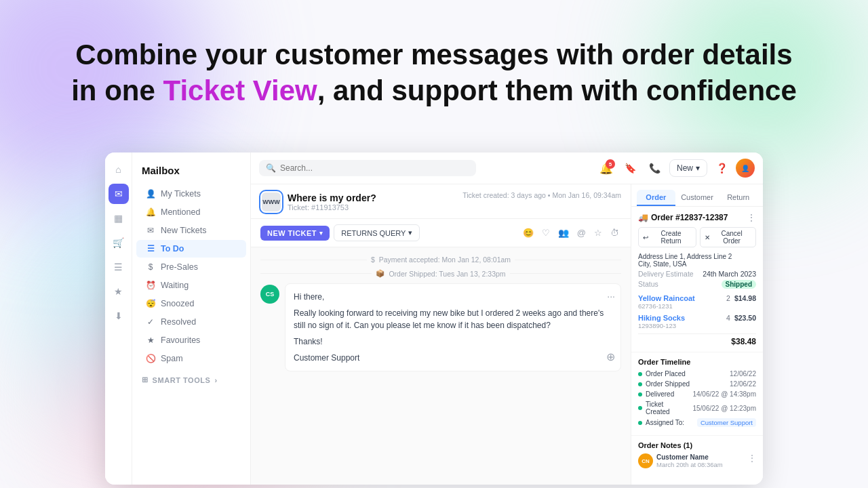  What do you see at coordinates (119, 169) in the screenshot?
I see `sidebar-icon-home: ⌂` at bounding box center [119, 169].